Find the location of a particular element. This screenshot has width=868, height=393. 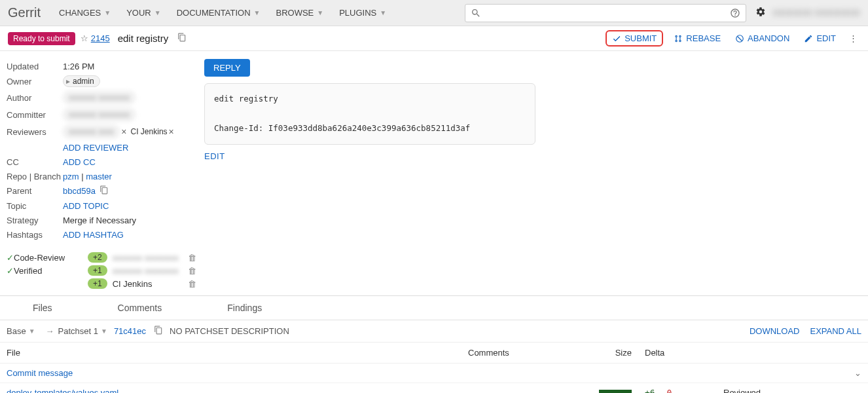

nav-plugins: PLUGINS▼ is located at coordinates (363, 13).